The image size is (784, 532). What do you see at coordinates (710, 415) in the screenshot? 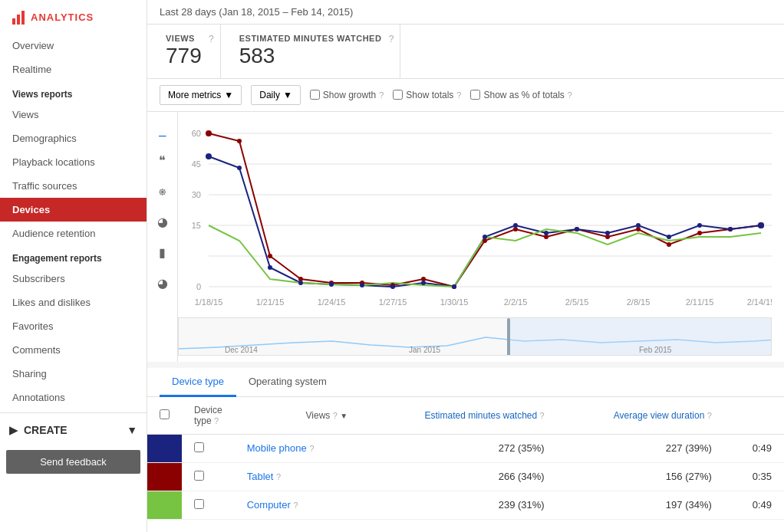
I see `avg-duration-help-icon: ?` at bounding box center [710, 415].